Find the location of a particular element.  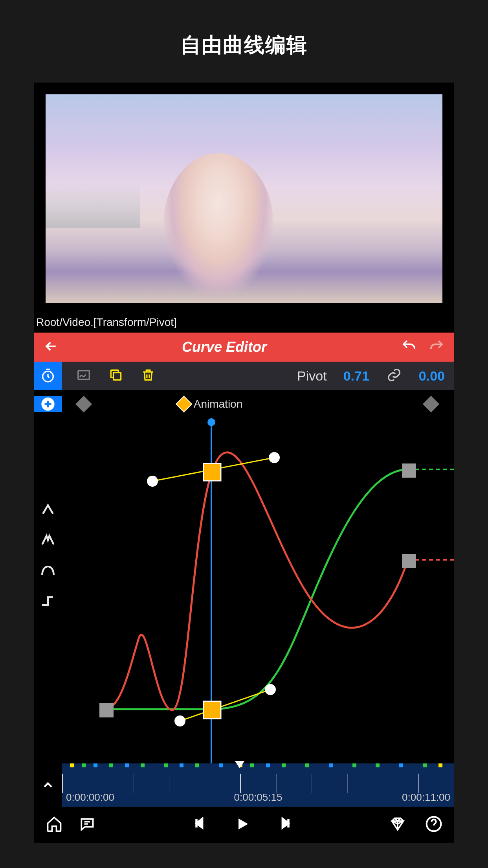

ease-interp-icon is located at coordinates (48, 572).